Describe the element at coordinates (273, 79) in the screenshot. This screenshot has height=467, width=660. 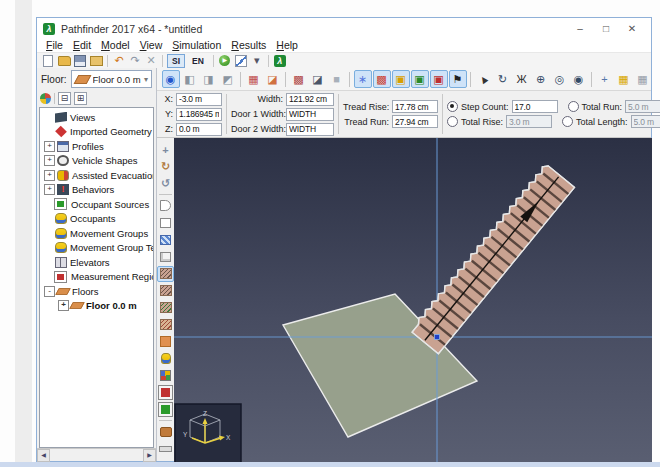
I see `solid-view-icon: ◪` at that location.